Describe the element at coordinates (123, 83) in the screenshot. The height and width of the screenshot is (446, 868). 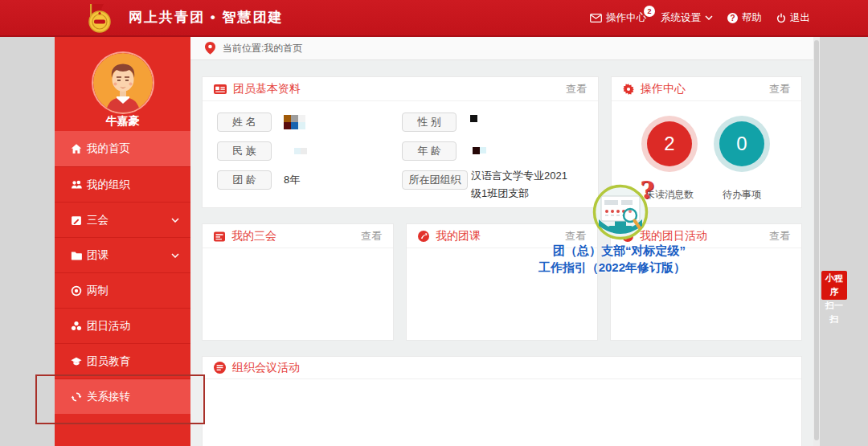
I see `user-avatar` at that location.